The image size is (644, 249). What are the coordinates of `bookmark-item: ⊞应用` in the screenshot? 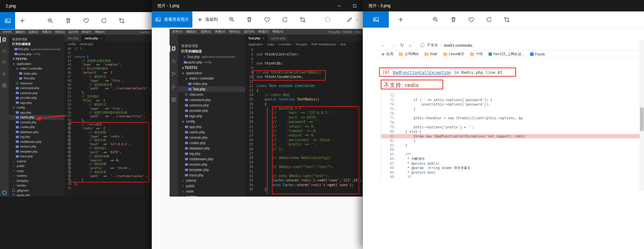 It's located at (387, 54).